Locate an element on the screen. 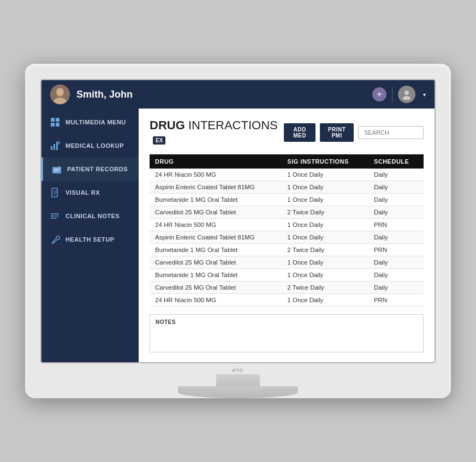  print-pmi-button: PRINT PMI is located at coordinates (337, 133).